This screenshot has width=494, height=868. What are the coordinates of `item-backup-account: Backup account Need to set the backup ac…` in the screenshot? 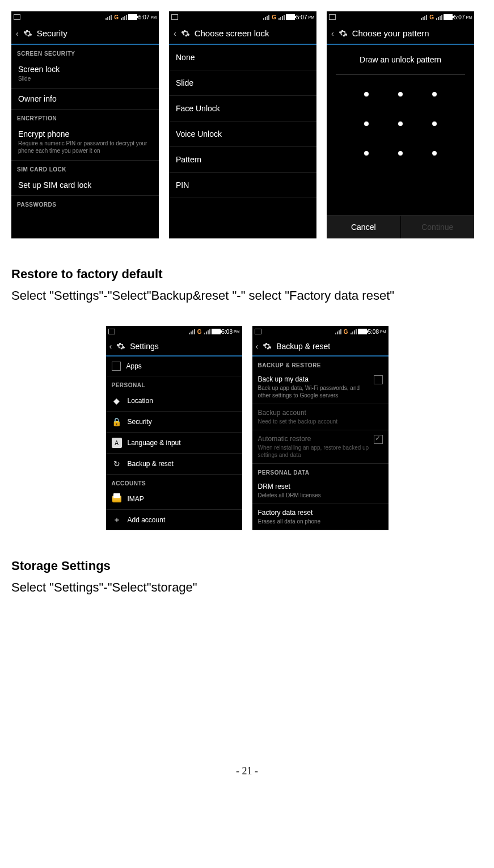 It's located at (320, 417).